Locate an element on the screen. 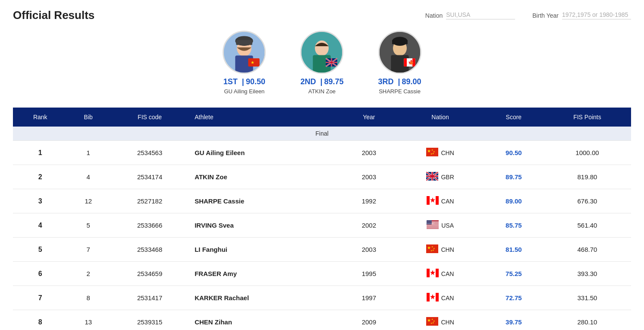 This screenshot has height=330, width=644. table-row: 7 8 2531417 KARKER Rachael 1997 CAN 72.7… is located at coordinates (322, 298).